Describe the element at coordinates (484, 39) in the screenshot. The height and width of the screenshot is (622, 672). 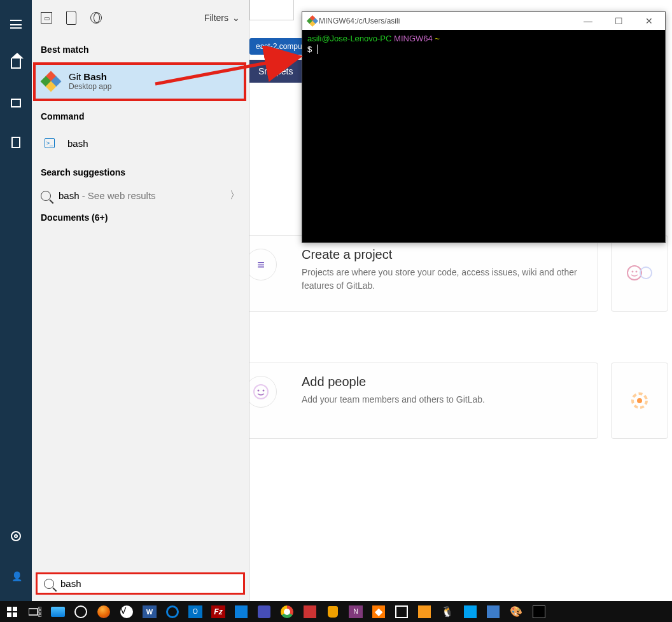
I see `term-line-1: asili@Jose-Lenovo-PC MINGW64 ~` at that location.